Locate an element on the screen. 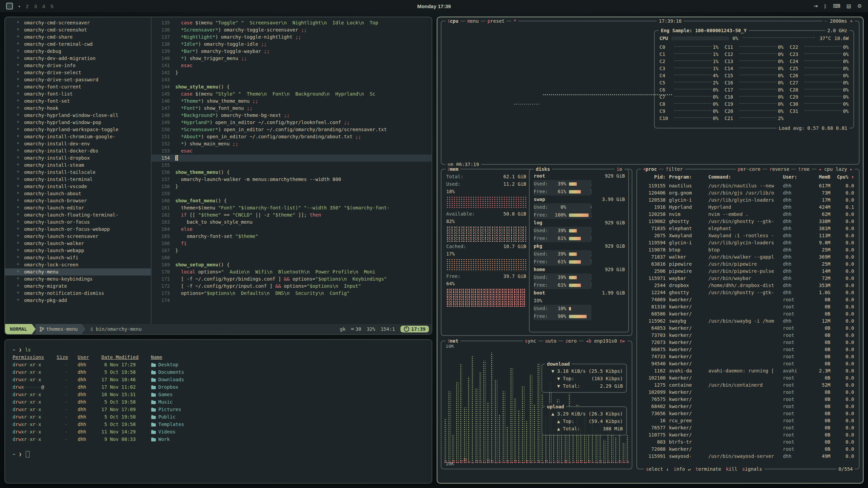  code-line: 148 *Background*) omarchy-theme-bg-next … is located at coordinates (292, 115).